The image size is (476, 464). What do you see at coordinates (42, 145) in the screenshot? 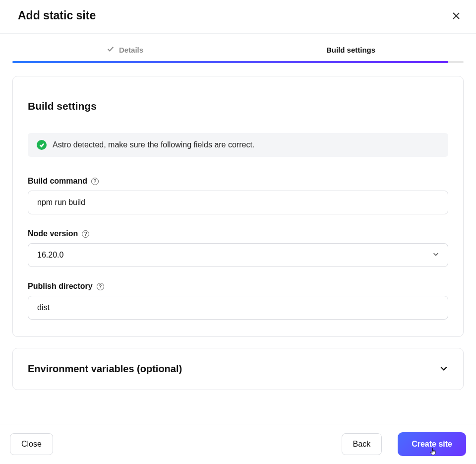
I see `check-circle-icon` at bounding box center [42, 145].